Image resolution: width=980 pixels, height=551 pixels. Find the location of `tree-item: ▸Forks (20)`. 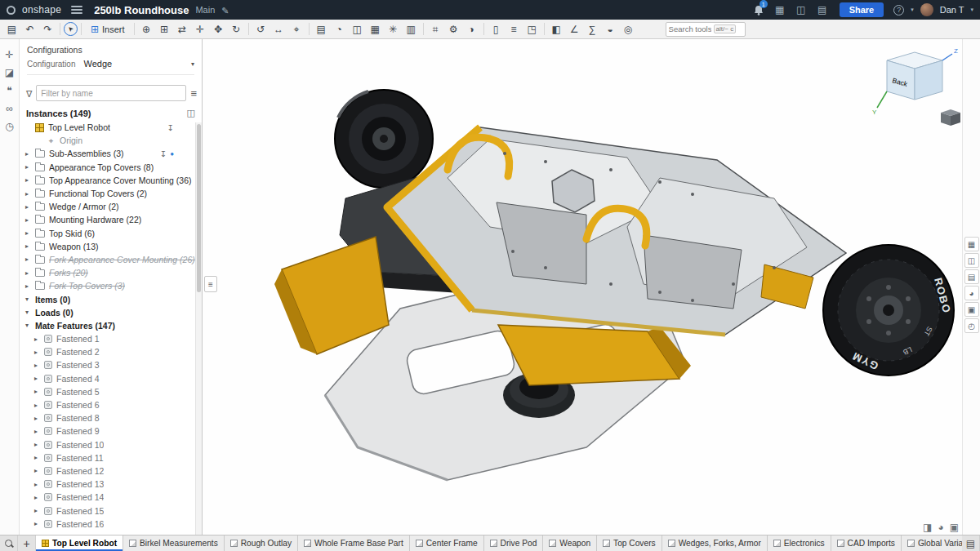

tree-item: ▸Forks (20) is located at coordinates (111, 273).